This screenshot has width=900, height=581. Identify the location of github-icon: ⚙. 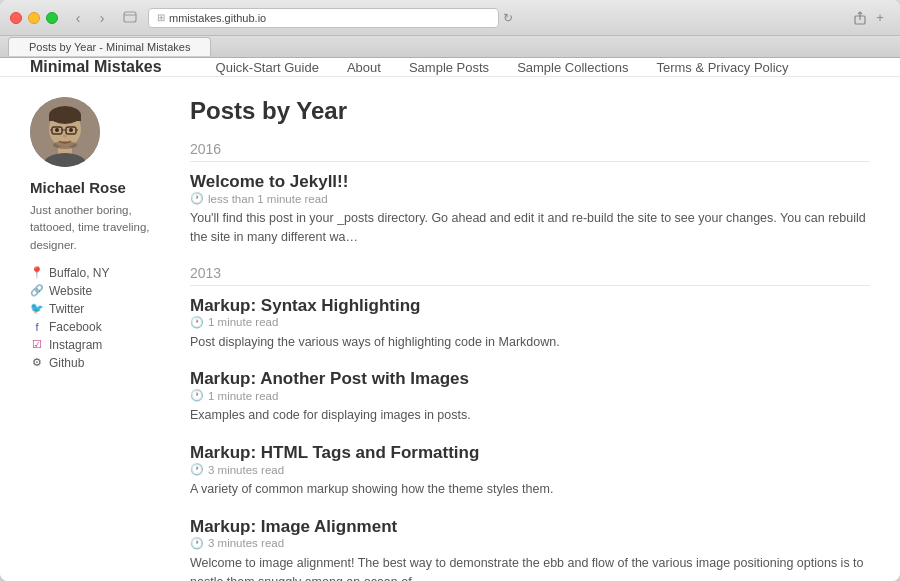
(37, 362).